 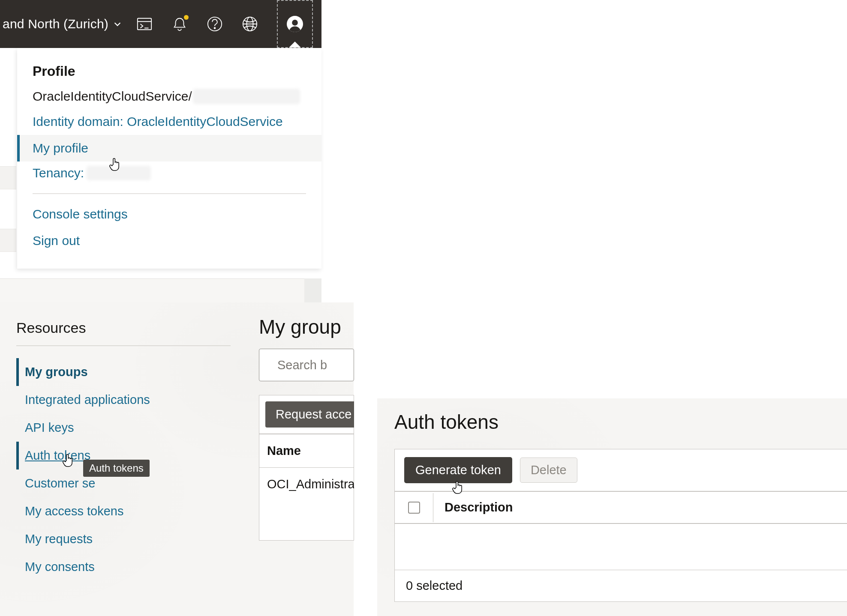 What do you see at coordinates (295, 24) in the screenshot?
I see `user-avatar-icon` at bounding box center [295, 24].